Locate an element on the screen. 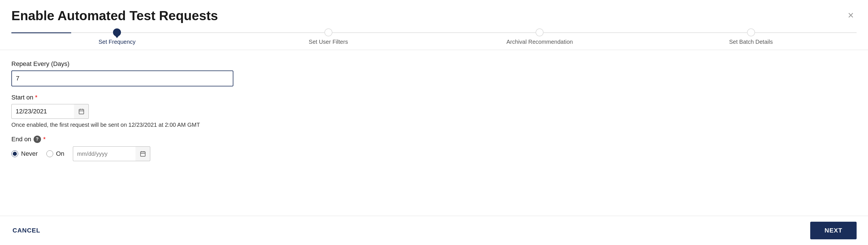  end-on-required-star: * is located at coordinates (44, 139).